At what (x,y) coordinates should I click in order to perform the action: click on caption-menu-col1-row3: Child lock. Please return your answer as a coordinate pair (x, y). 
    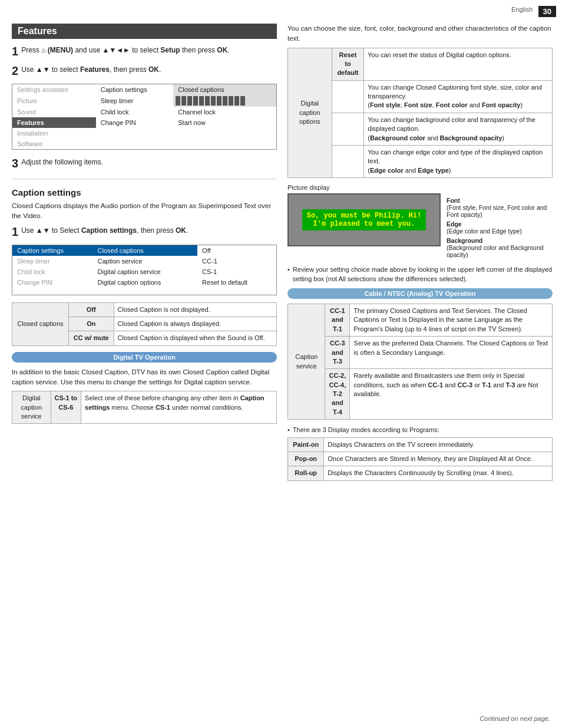
    Looking at the image, I should click on (53, 272).